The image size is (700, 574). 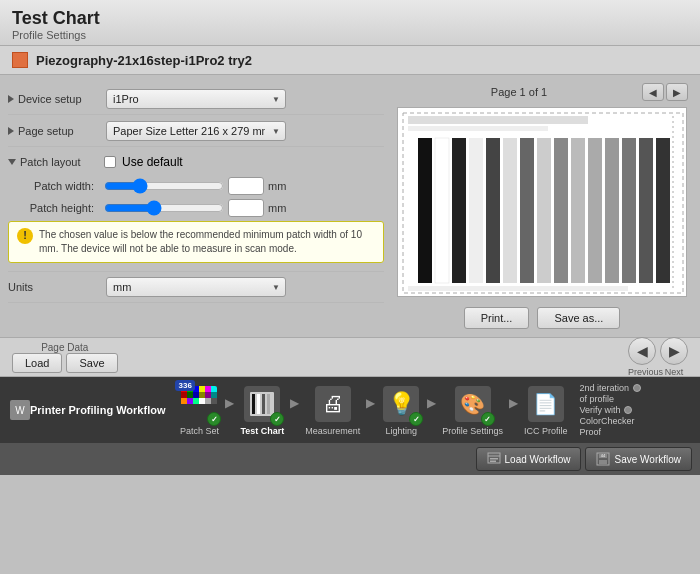 I want to click on patch-height-slider-container: 11.9 mm, so click(x=195, y=208).